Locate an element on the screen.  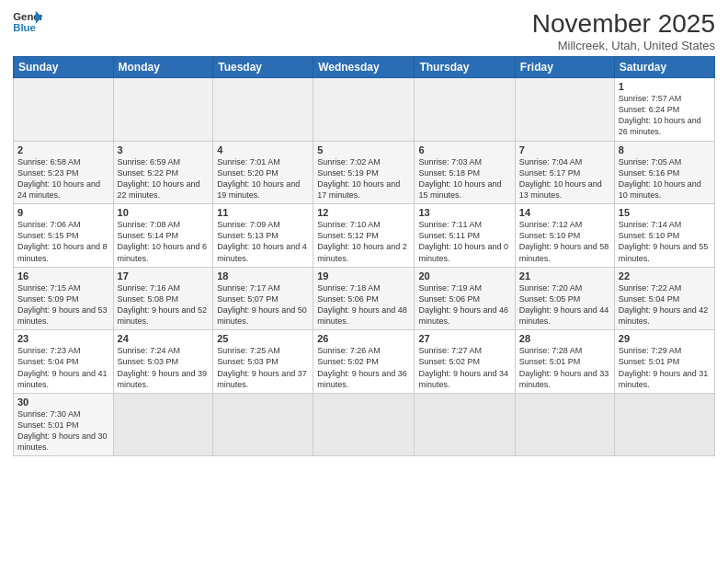
day-number: 15 is located at coordinates (665, 213).